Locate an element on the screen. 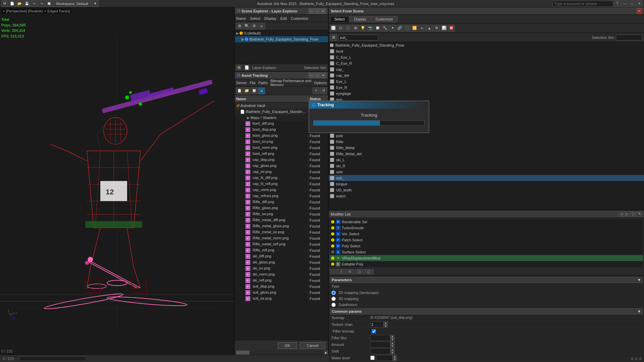 This screenshot has width=644, height=362. at-btn4: ≡ is located at coordinates (262, 91).